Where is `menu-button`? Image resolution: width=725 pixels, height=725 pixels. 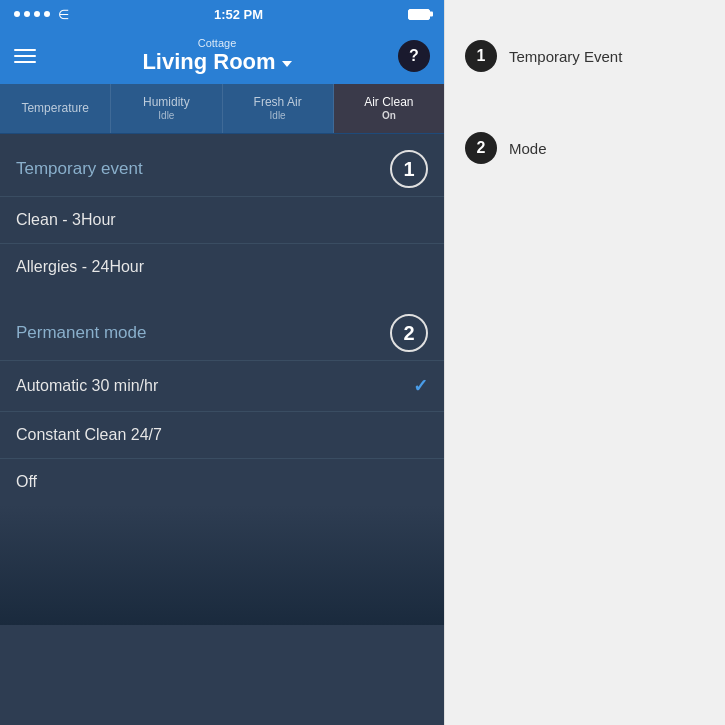 menu-button is located at coordinates (25, 56).